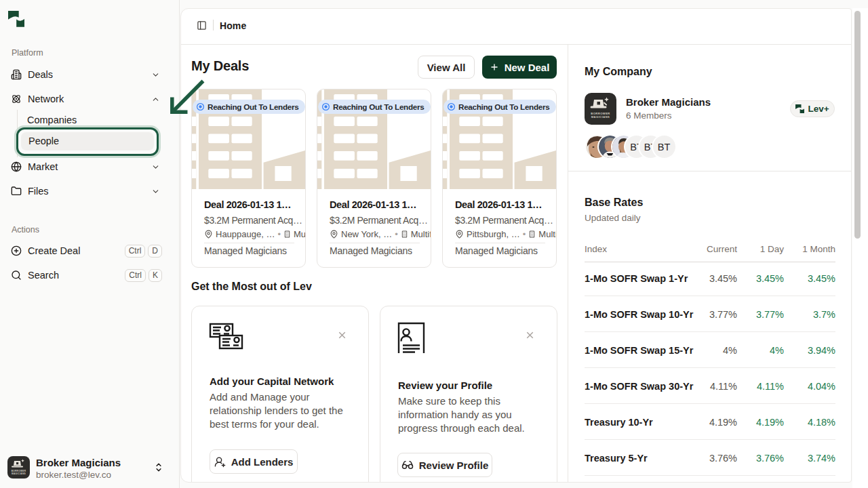  What do you see at coordinates (601, 114) in the screenshot?
I see `svg-text: BORROWER` at bounding box center [601, 114].